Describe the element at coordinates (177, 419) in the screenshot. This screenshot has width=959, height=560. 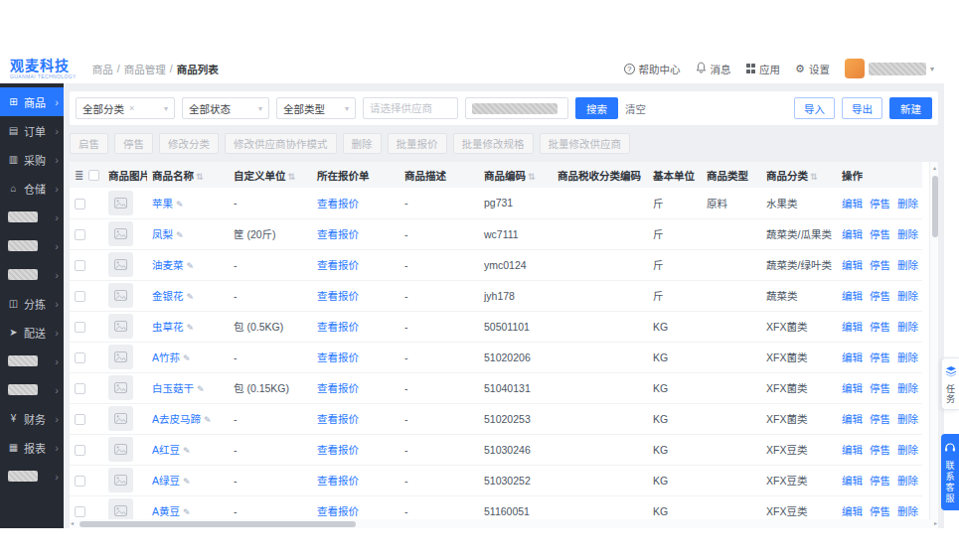
I see `product-name-link: A去皮马蹄` at that location.